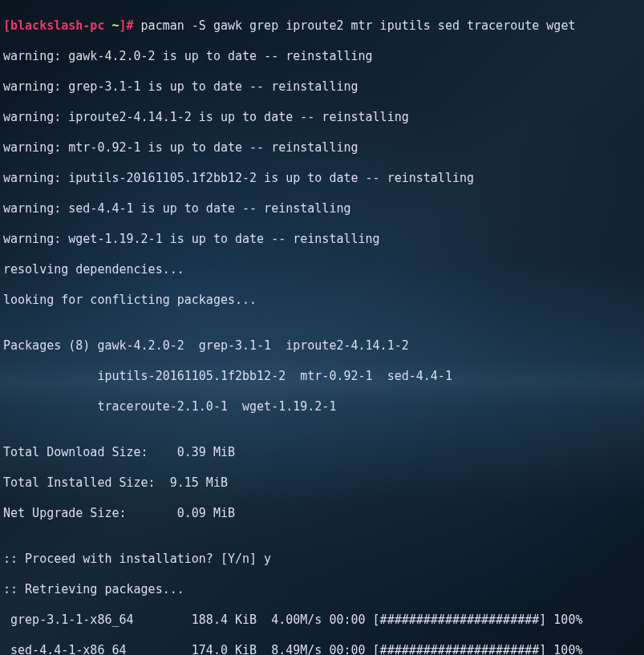 This screenshot has height=655, width=644. What do you see at coordinates (322, 560) in the screenshot?
I see `proceed-prompt: :: Proceed with installation? [Y/n] y` at bounding box center [322, 560].